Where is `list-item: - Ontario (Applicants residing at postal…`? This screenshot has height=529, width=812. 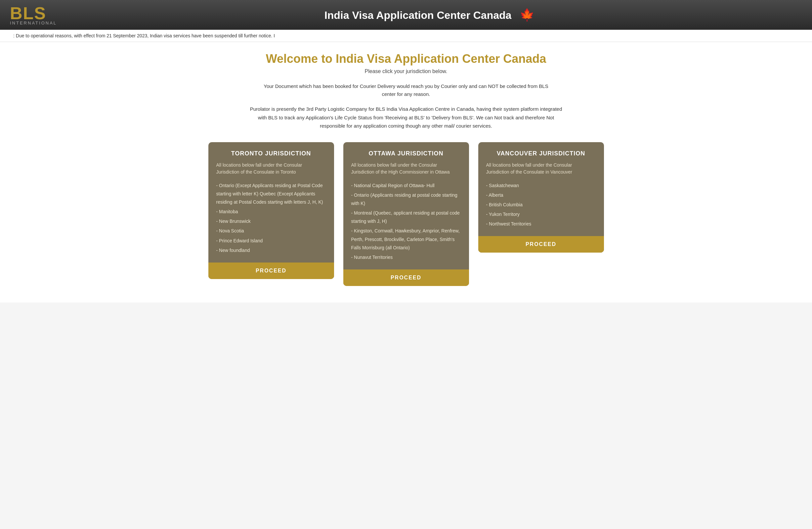 list-item: - Ontario (Applicants residing at postal… is located at coordinates (406, 199).